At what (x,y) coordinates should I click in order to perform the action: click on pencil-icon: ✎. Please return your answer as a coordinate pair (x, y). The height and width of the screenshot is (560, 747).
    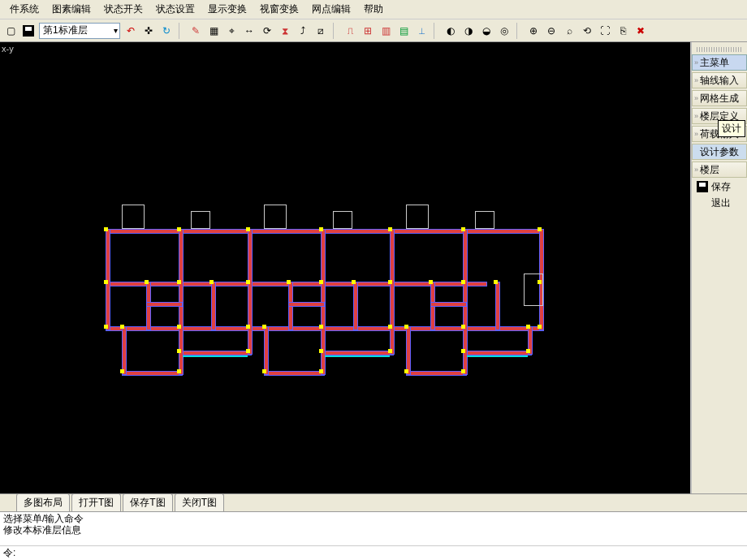
    Looking at the image, I should click on (196, 31).